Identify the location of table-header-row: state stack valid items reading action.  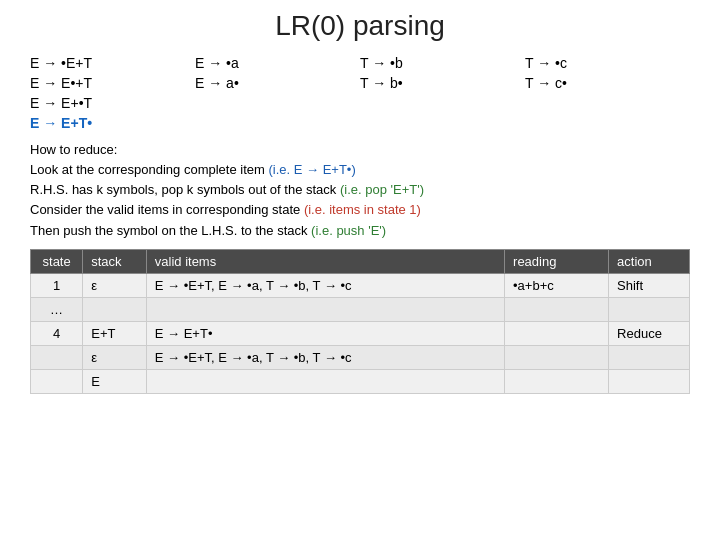
(360, 261).